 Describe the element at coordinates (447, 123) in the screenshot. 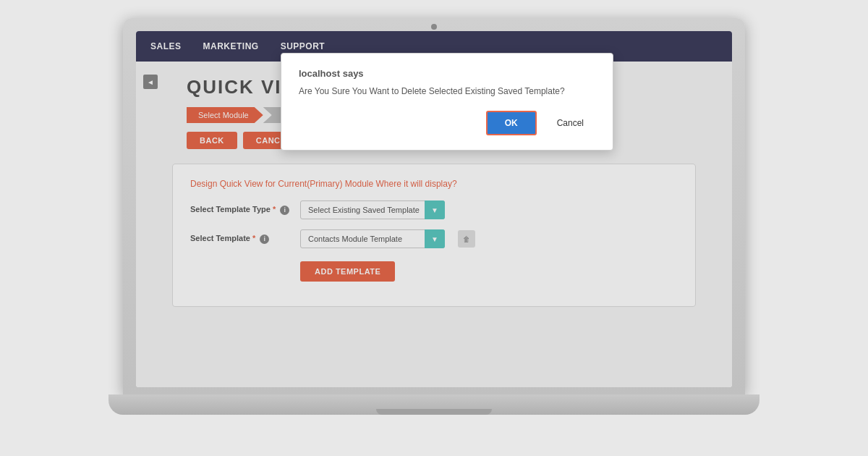

I see `dialog-buttons: OK Cancel` at that location.